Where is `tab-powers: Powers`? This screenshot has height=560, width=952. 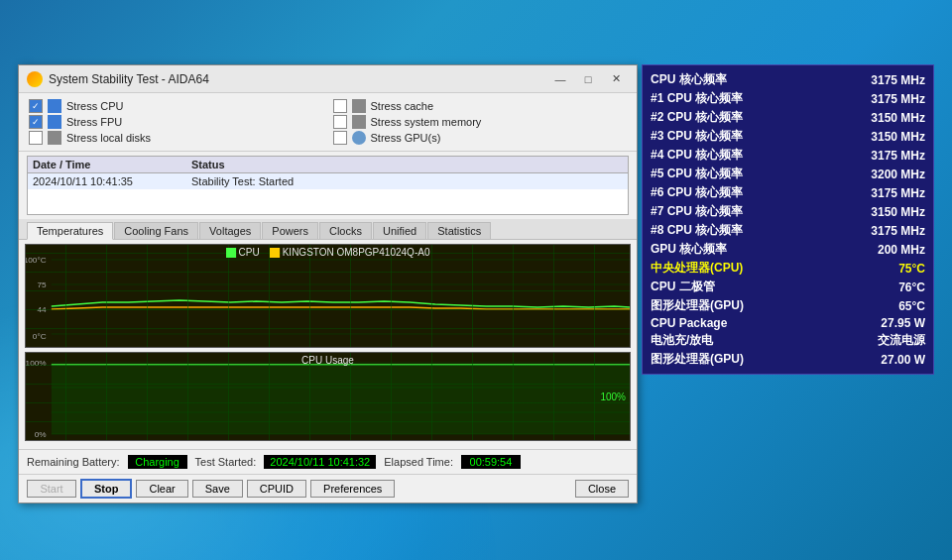 tab-powers: Powers is located at coordinates (290, 230).